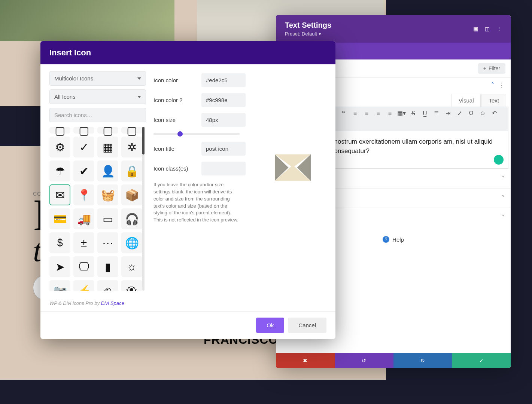 The height and width of the screenshot is (404, 532). I want to click on help-icon: ?, so click(386, 239).